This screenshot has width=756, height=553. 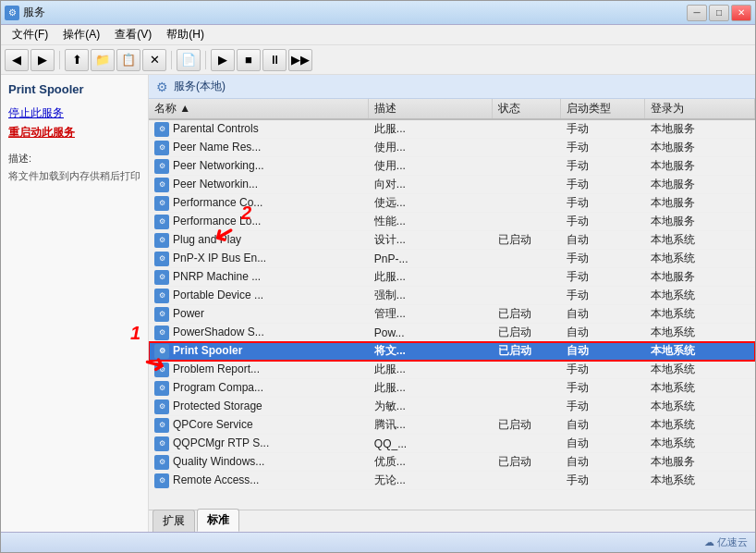 I want to click on tab-standard: 标准, so click(x=218, y=520).